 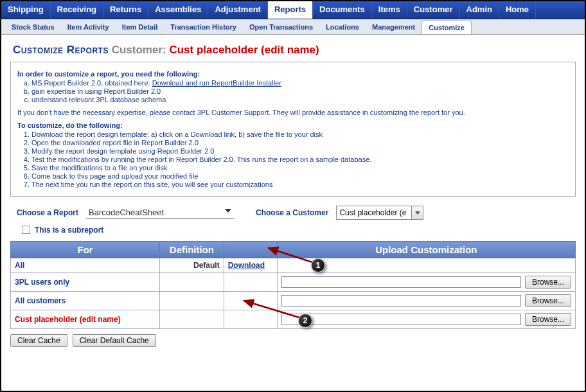 I want to click on topnav-home: Home, so click(x=518, y=10).